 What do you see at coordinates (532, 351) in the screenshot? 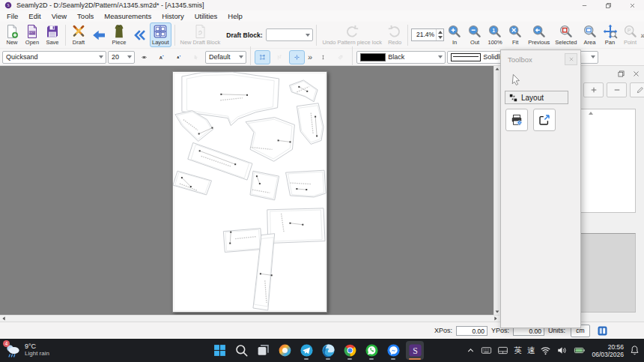
I see `input-mode-indicator: 速` at bounding box center [532, 351].